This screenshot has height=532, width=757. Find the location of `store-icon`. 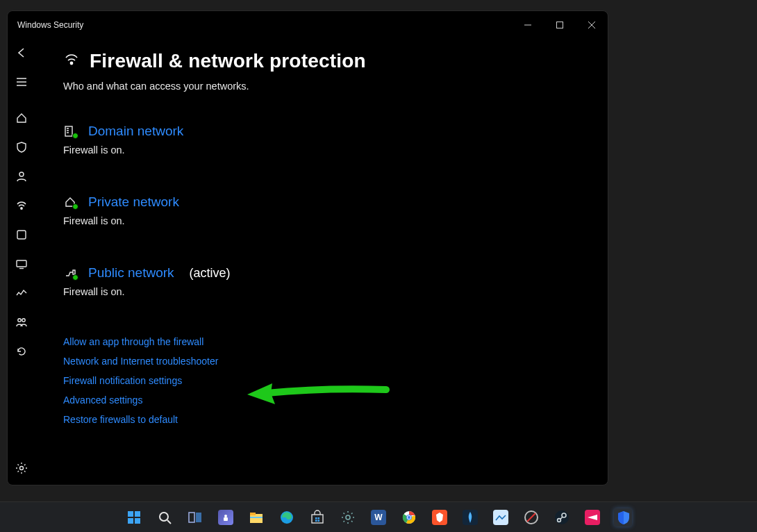

store-icon is located at coordinates (317, 517).